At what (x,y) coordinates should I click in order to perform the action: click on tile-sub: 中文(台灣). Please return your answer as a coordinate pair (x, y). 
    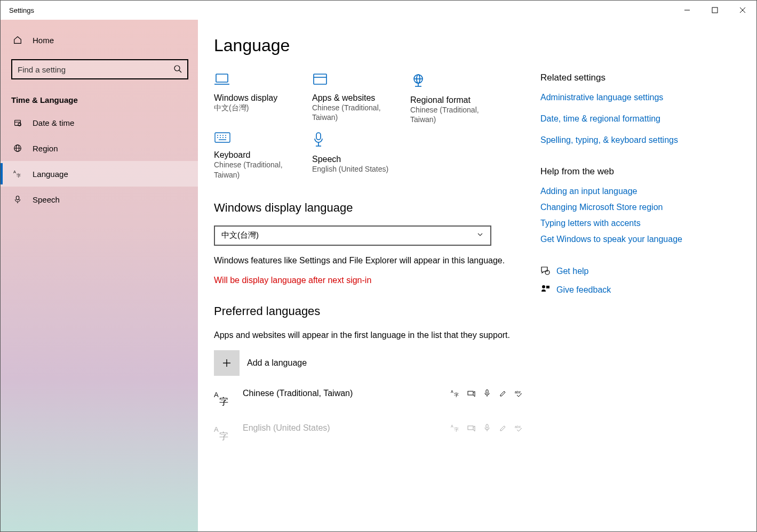
    Looking at the image, I should click on (259, 108).